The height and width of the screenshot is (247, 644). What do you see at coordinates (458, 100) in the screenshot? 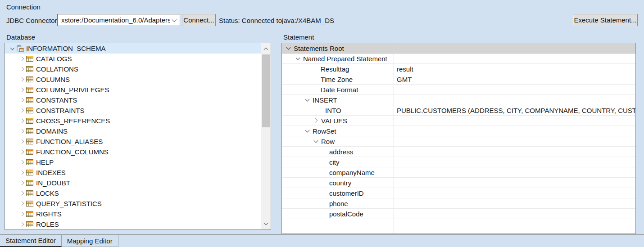
I see `statement-tree-row: INSERT` at bounding box center [458, 100].